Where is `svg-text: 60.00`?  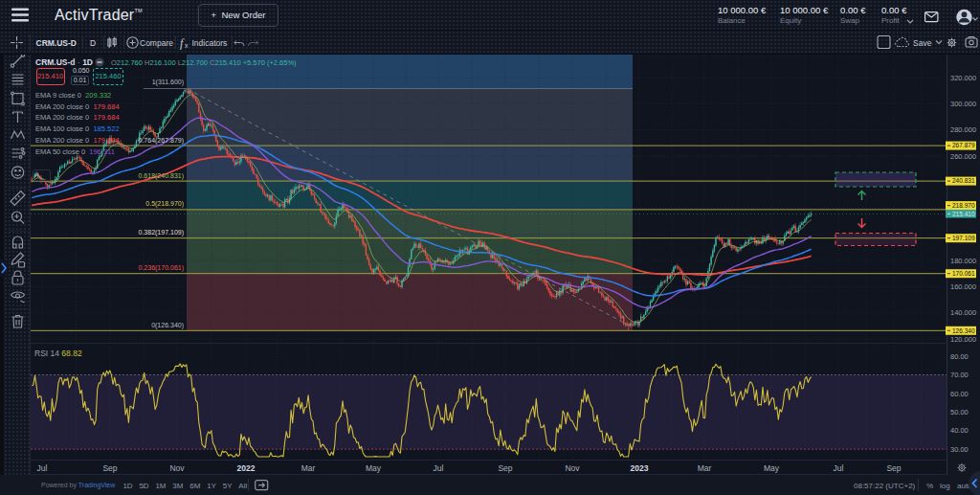 svg-text: 60.00 is located at coordinates (959, 394).